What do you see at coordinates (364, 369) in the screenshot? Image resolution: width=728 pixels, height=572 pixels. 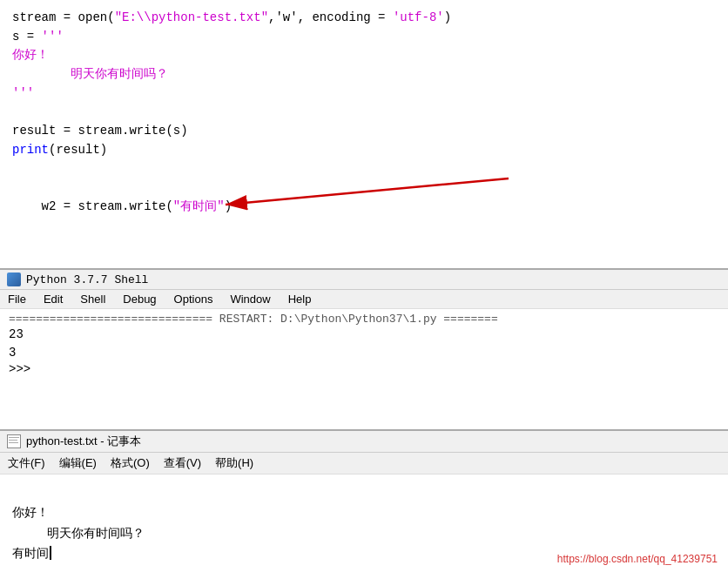 I see `shell-prompt: >>>` at bounding box center [364, 369].